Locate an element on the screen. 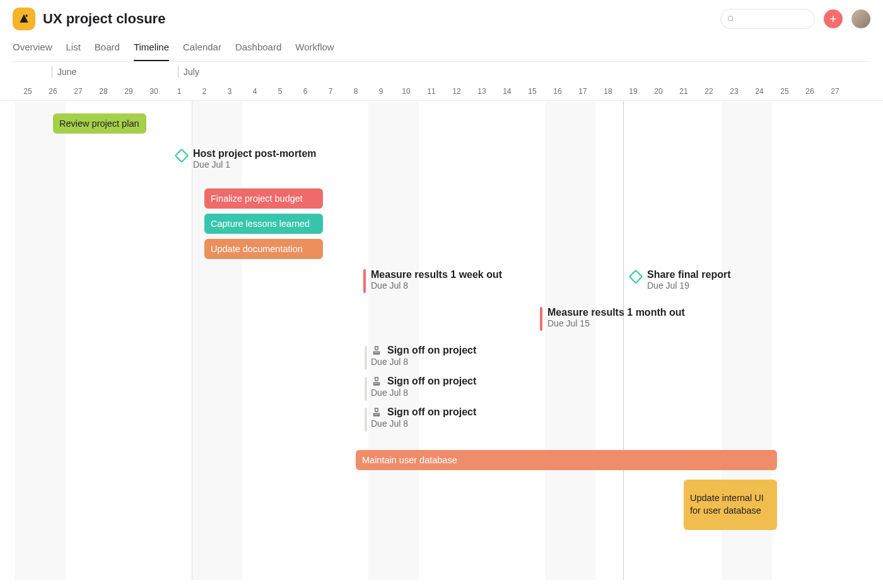 This screenshot has width=883, height=588. day-header: 1 is located at coordinates (179, 92).